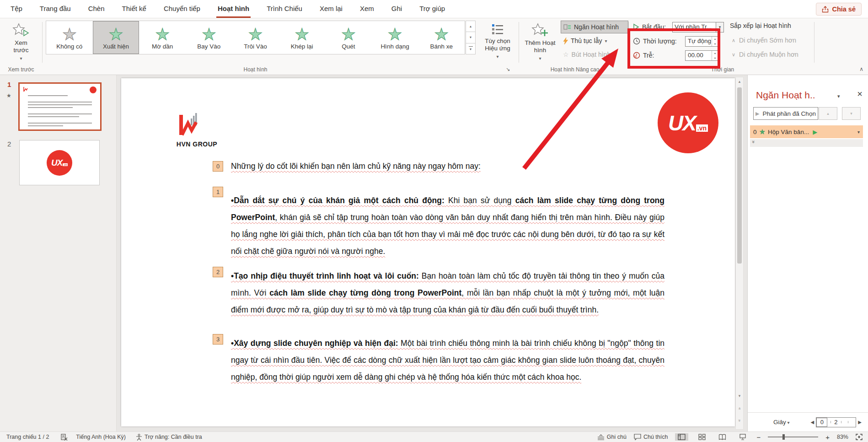 This screenshot has width=868, height=442. I want to click on timeline-scroll-left-icon, so click(813, 422).